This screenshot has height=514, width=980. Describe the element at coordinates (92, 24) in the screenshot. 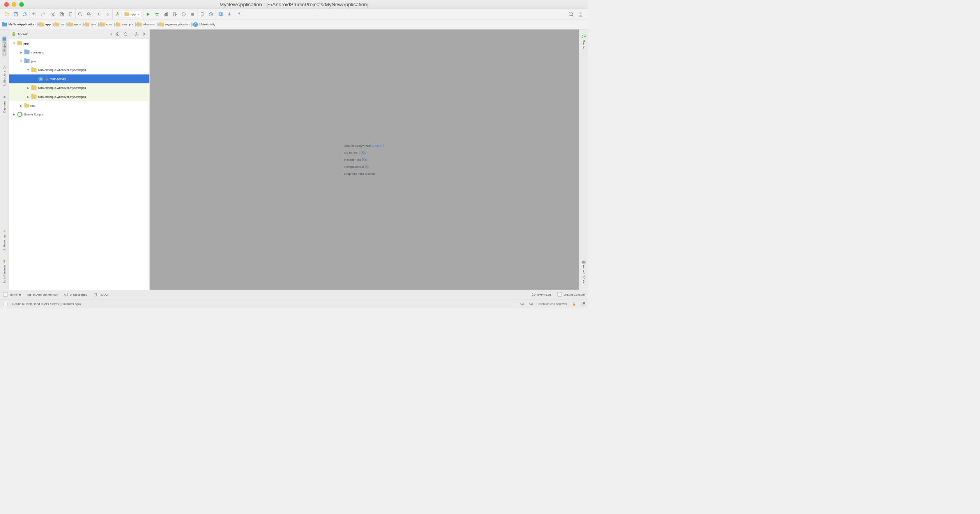

I see `breadcrumb: java` at that location.